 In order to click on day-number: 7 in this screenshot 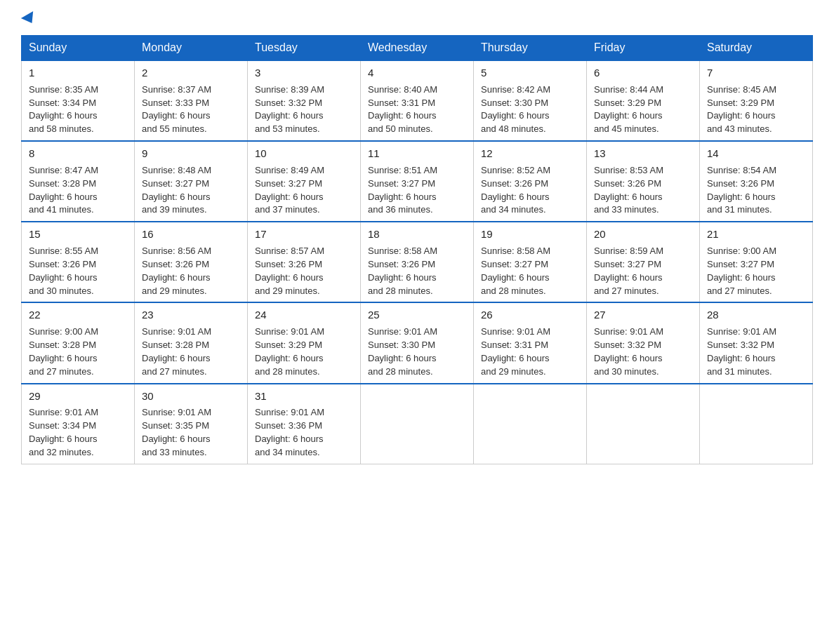, I will do `click(756, 73)`.